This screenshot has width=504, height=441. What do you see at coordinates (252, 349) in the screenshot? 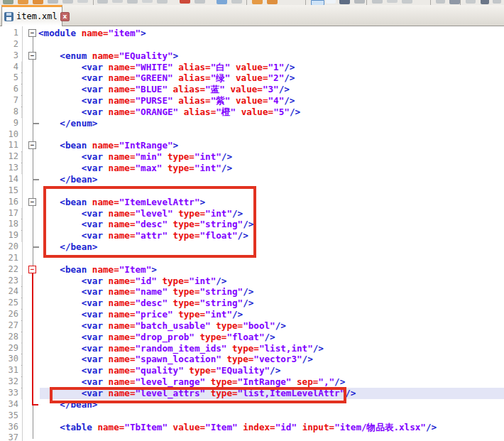
I see `code-line: 29 <var name="random_item_ids" type="lis…` at bounding box center [252, 349].